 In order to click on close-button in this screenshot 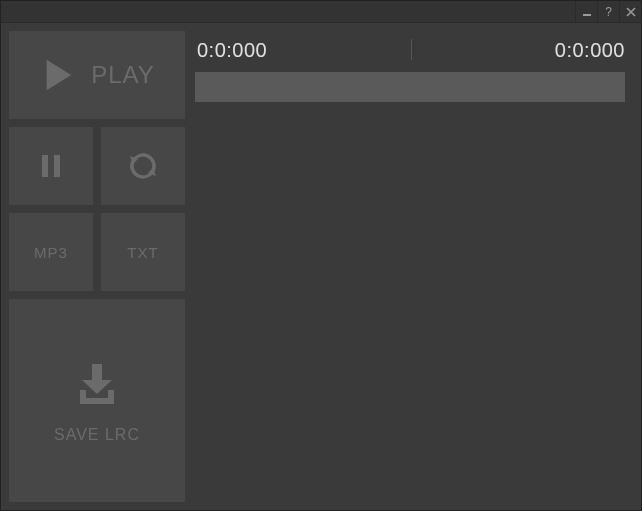, I will do `click(630, 12)`.